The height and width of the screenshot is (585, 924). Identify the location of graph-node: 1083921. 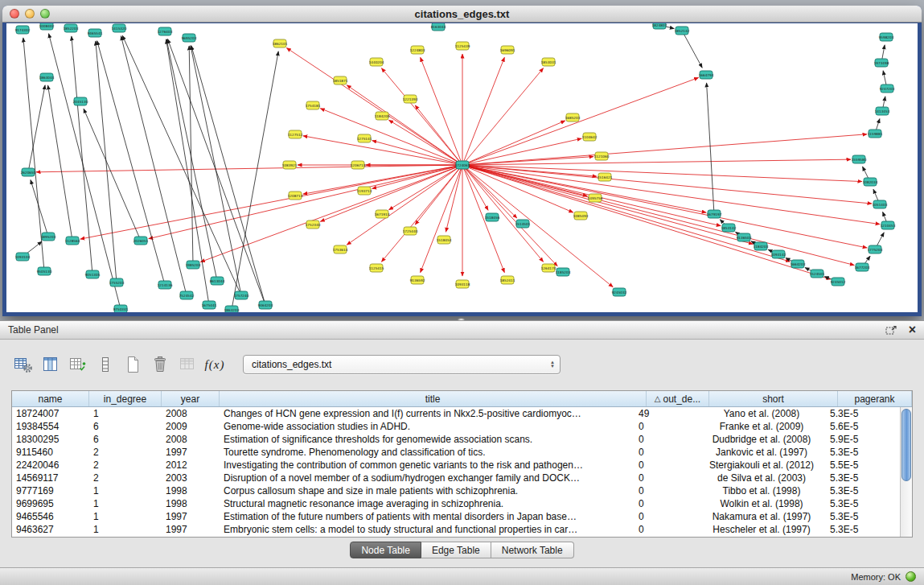
(290, 165).